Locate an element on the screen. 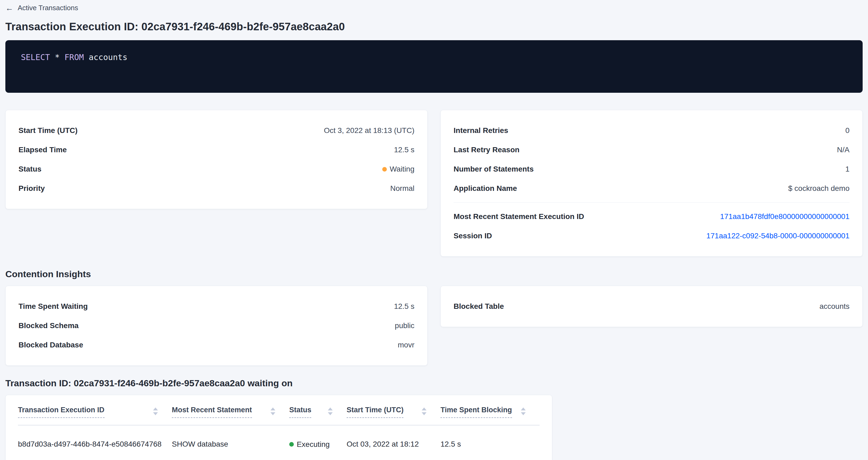  number-of-statements-row: Number of Statements 1 is located at coordinates (652, 169).